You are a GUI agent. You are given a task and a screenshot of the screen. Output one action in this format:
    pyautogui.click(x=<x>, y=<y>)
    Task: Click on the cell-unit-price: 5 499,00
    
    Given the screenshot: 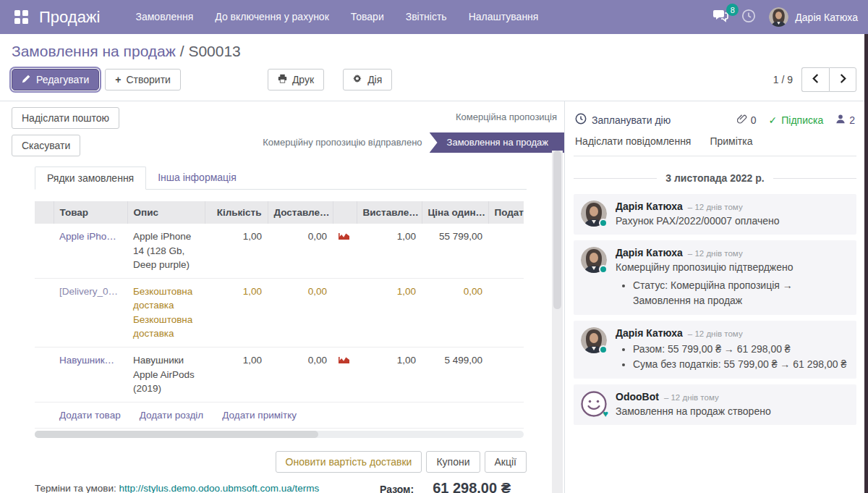 What is the action you would take?
    pyautogui.click(x=455, y=374)
    